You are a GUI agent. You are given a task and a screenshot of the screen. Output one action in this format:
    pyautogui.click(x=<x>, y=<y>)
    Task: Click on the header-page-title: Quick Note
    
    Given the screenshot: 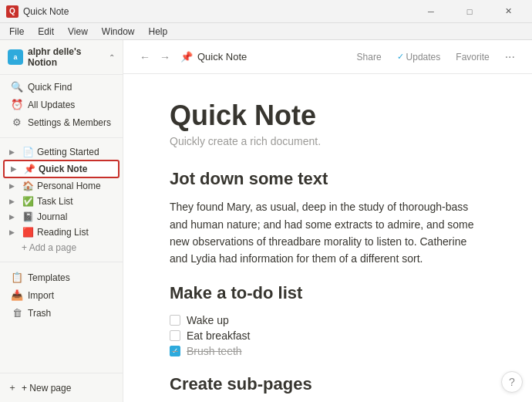 What is the action you would take?
    pyautogui.click(x=222, y=57)
    